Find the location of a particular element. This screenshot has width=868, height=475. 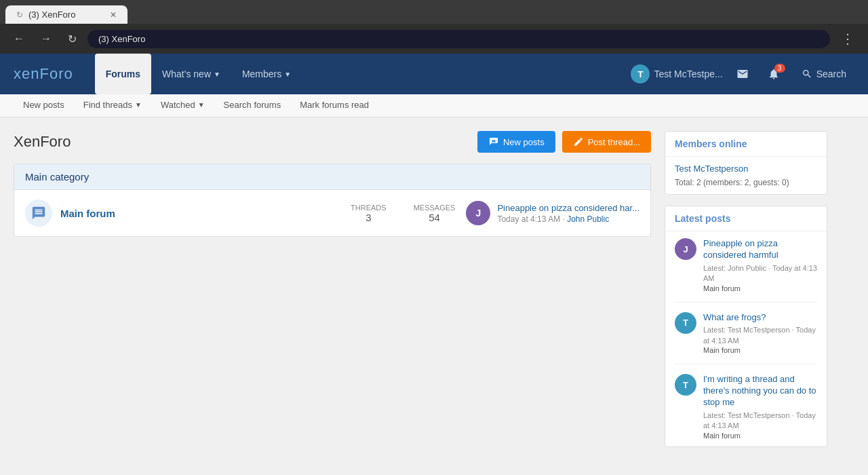

main-nav: Forums What's new ▼ Members ▼ is located at coordinates (198, 74).